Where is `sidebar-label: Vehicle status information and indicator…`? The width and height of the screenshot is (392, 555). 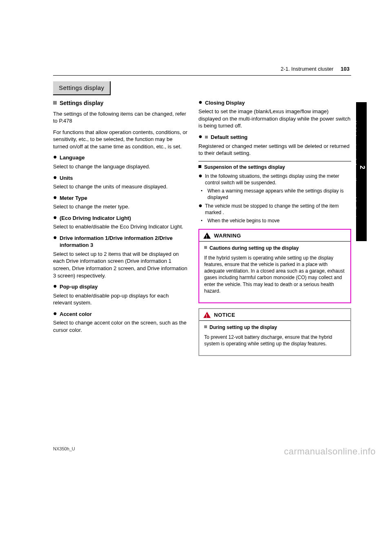 sidebar-label: Vehicle status information and indicator… is located at coordinates (354, 173).